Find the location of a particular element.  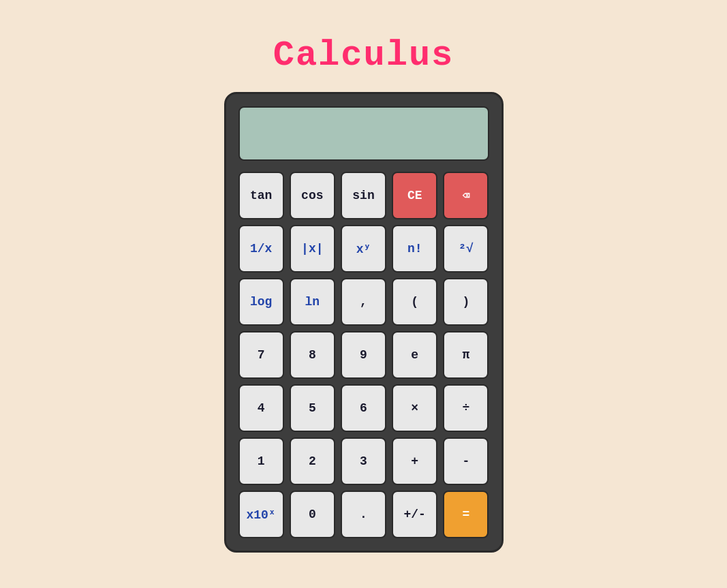

plus-button: + is located at coordinates (414, 461).